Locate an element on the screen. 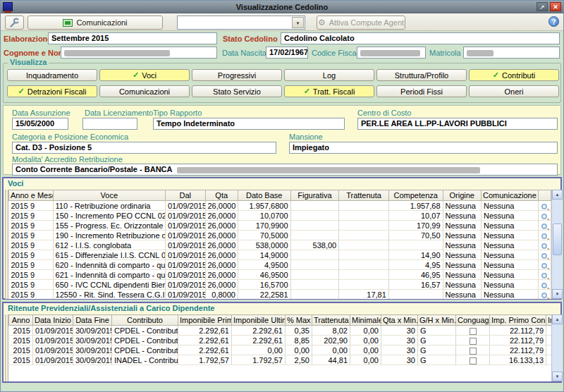 The width and height of the screenshot is (564, 392). column-header: Imponibile Primo is located at coordinates (205, 320).